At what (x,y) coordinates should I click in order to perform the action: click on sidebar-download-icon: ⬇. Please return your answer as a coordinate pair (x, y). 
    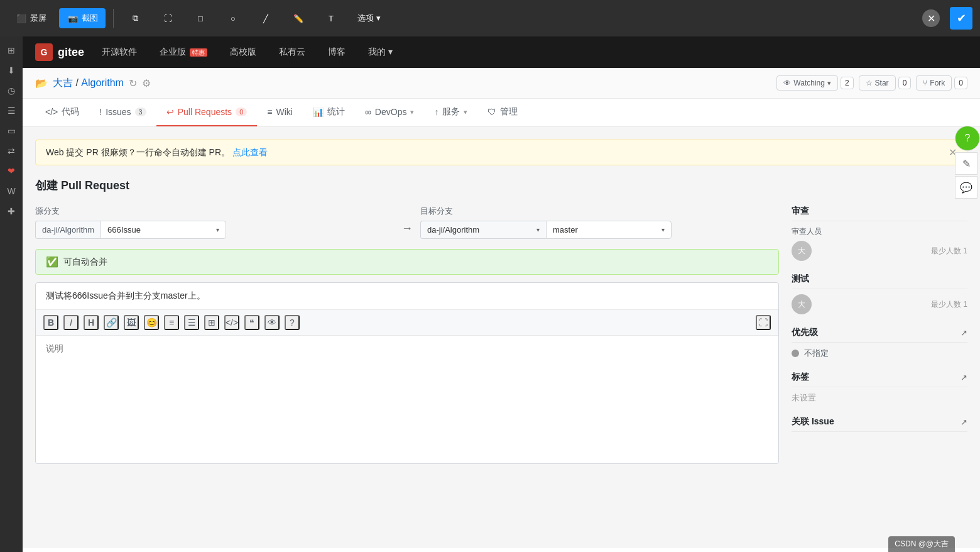
    Looking at the image, I should click on (11, 70).